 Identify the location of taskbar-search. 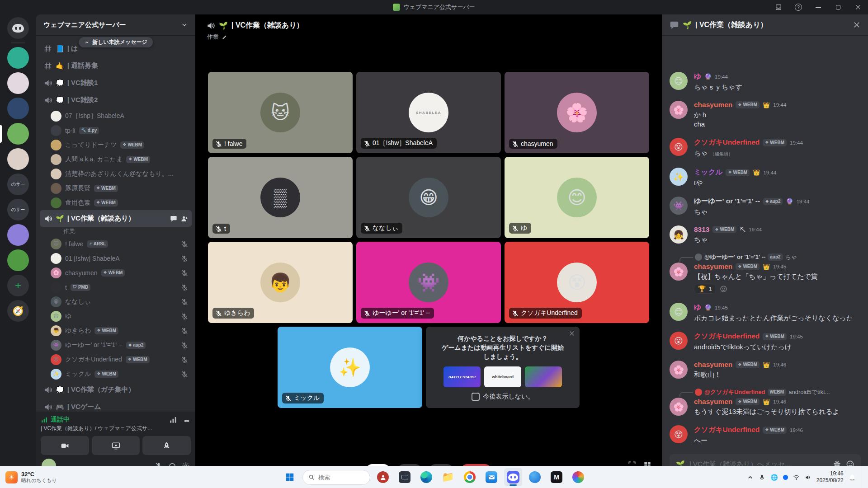
(336, 477).